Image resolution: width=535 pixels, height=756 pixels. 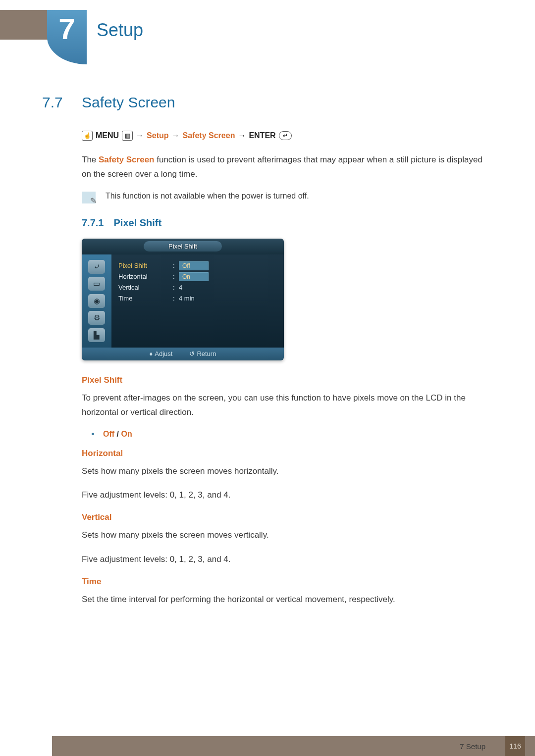 What do you see at coordinates (109, 434) in the screenshot?
I see `option-off: Off` at bounding box center [109, 434].